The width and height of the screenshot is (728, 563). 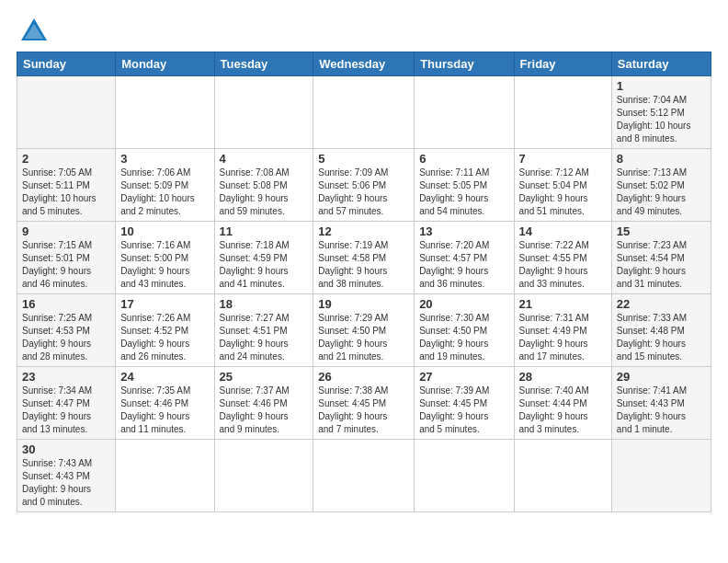 What do you see at coordinates (661, 64) in the screenshot?
I see `col-saturday: Saturday` at bounding box center [661, 64].